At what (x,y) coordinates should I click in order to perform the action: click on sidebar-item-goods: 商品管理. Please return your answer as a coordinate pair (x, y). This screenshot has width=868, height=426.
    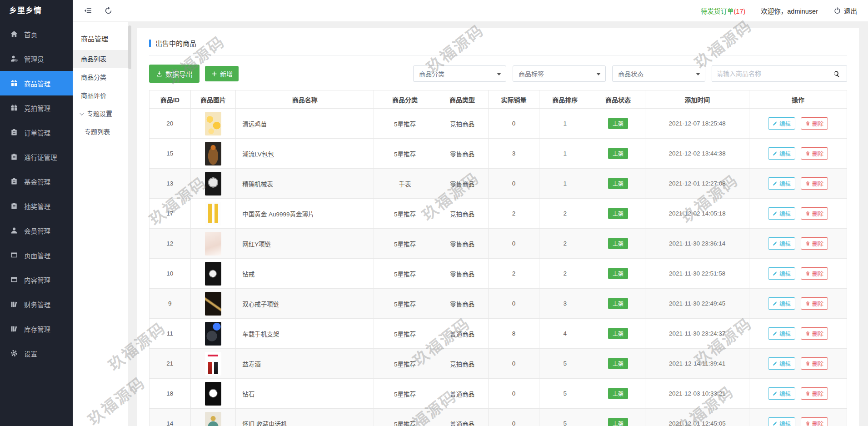
    Looking at the image, I should click on (36, 83).